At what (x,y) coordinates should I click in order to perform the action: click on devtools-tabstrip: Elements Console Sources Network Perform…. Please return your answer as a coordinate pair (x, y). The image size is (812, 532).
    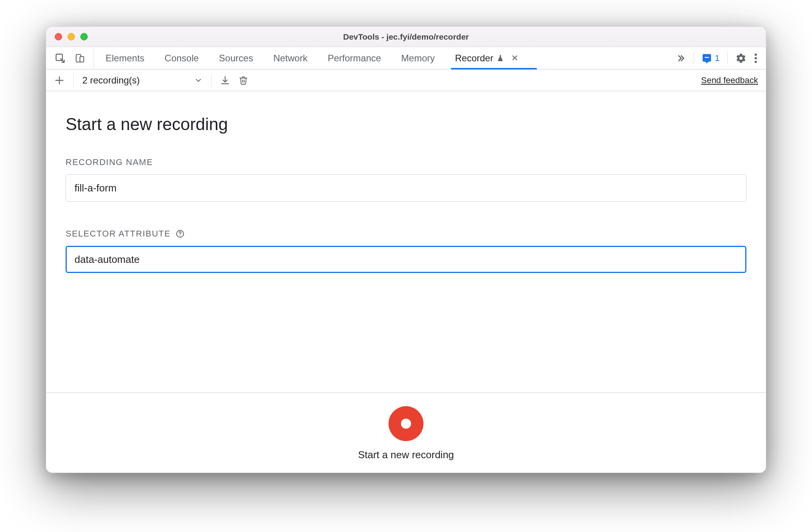
    Looking at the image, I should click on (406, 58).